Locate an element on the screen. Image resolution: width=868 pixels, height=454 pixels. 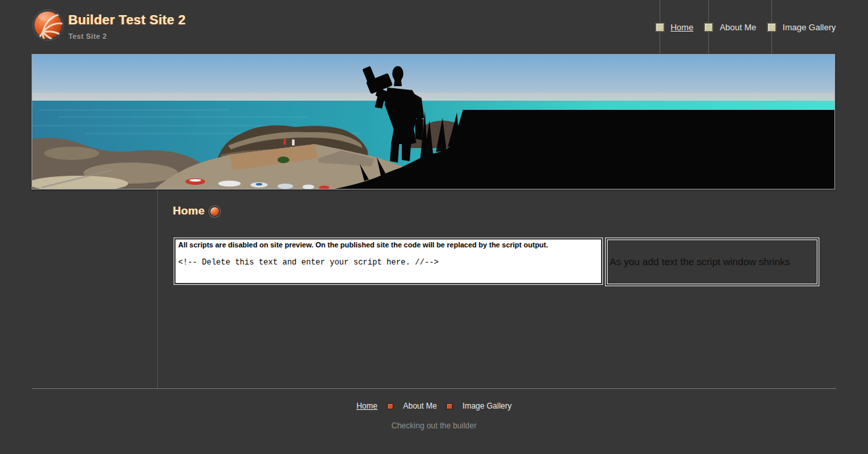
orange-sphere-bullet-icon is located at coordinates (214, 212).